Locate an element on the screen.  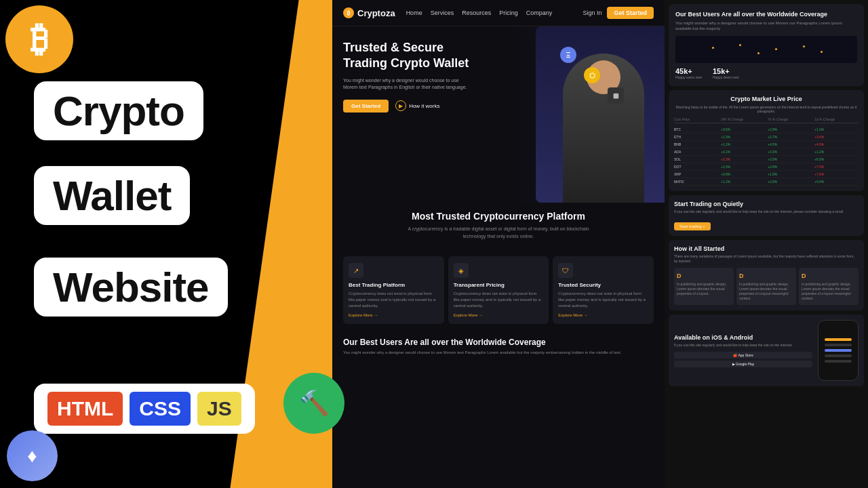
stat-users: 45k+ Happy users next is located at coordinates (689, 73).